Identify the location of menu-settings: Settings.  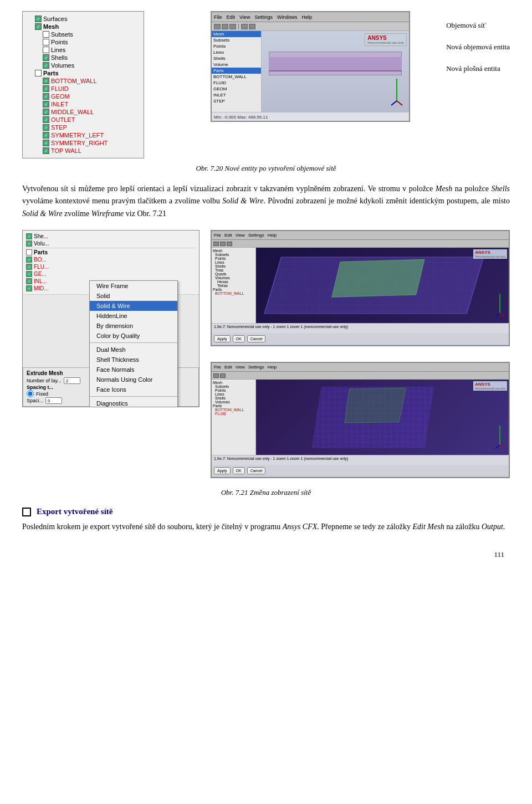
(264, 17).